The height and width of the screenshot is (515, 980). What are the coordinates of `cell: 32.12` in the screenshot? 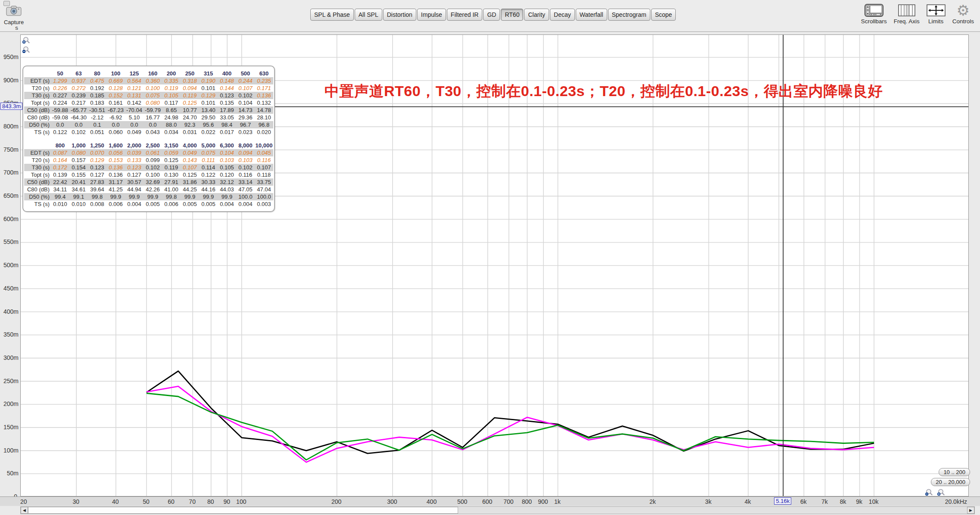 It's located at (227, 182).